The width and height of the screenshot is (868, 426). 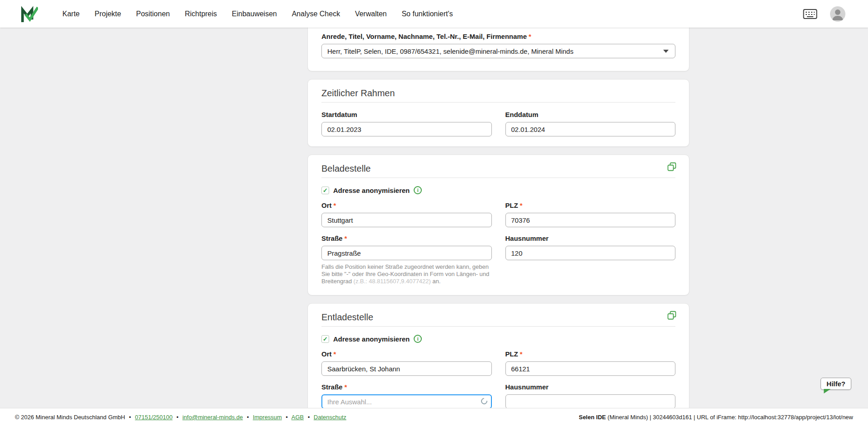 I want to click on unloading-zip-label-text: PLZ, so click(x=512, y=354).